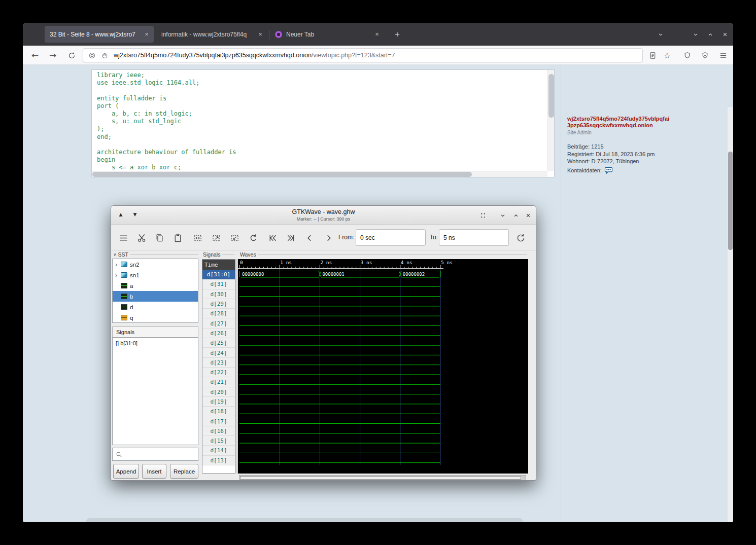 The height and width of the screenshot is (545, 756). What do you see at coordinates (105, 56) in the screenshot?
I see `onion-icon` at bounding box center [105, 56].